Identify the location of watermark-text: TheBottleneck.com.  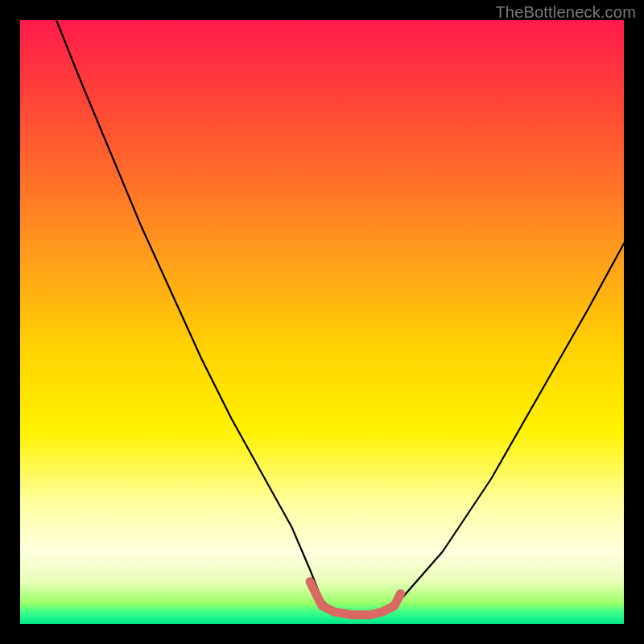
(565, 13).